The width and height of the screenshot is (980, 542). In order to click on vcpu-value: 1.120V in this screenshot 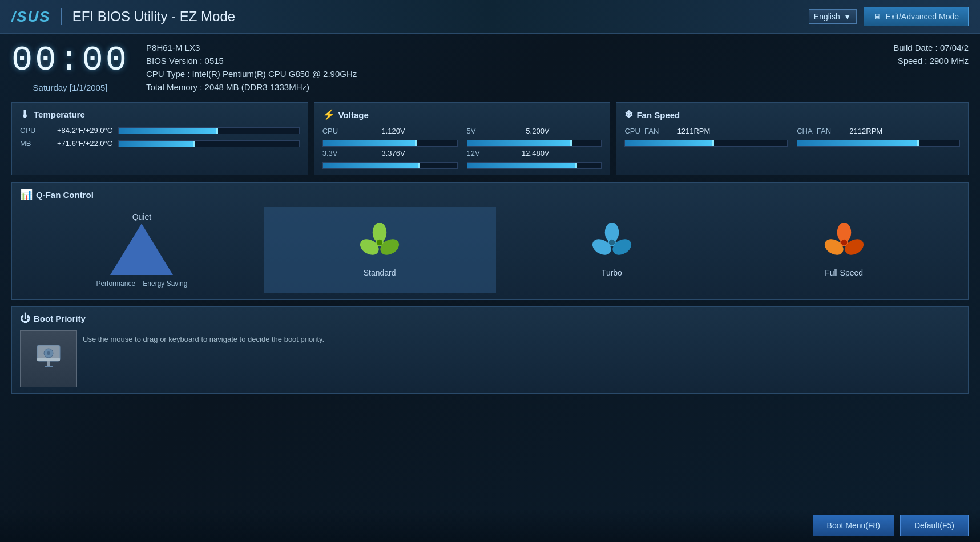, I will do `click(382, 131)`.